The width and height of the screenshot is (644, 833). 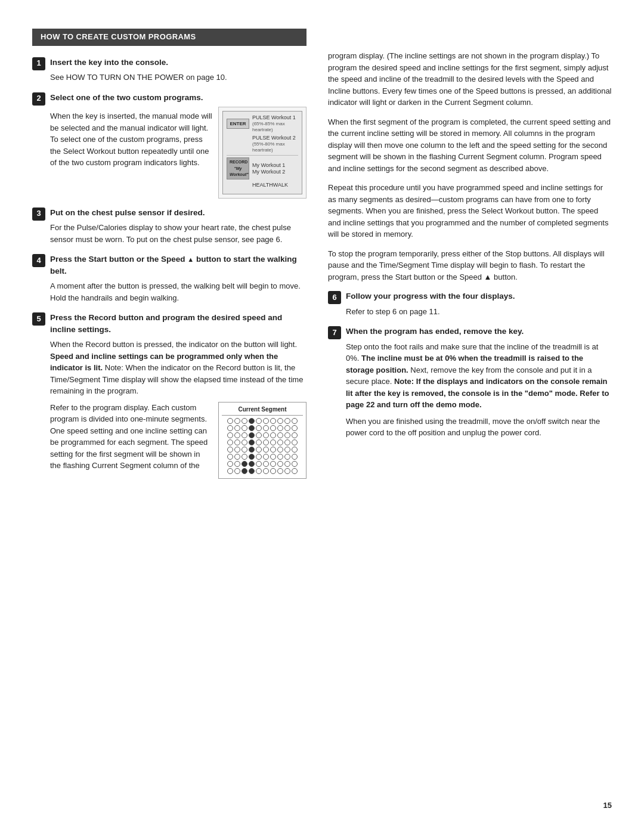 I want to click on step-4-content: Press the Start button or the Speed ▲ bu…, so click(x=178, y=278).